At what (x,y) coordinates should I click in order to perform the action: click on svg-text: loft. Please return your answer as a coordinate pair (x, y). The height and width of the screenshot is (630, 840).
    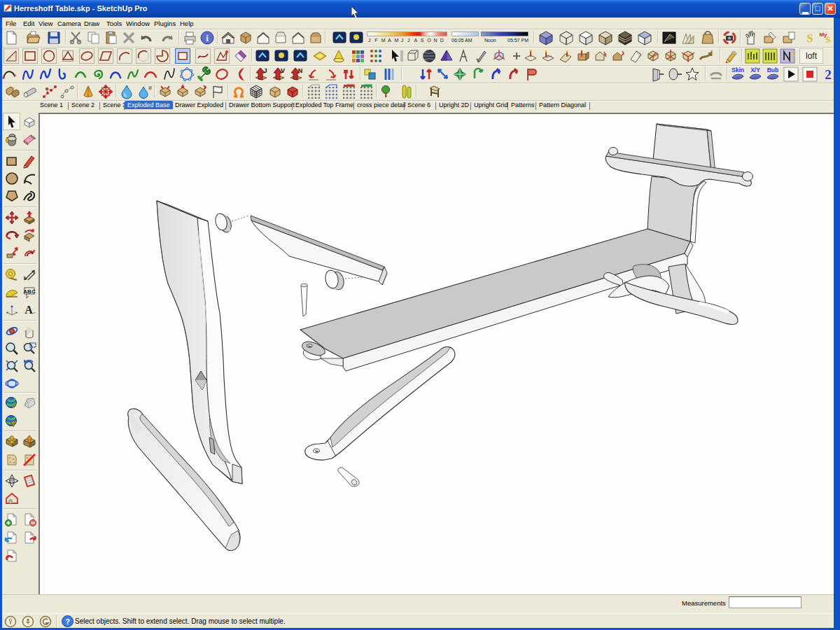
    Looking at the image, I should click on (812, 56).